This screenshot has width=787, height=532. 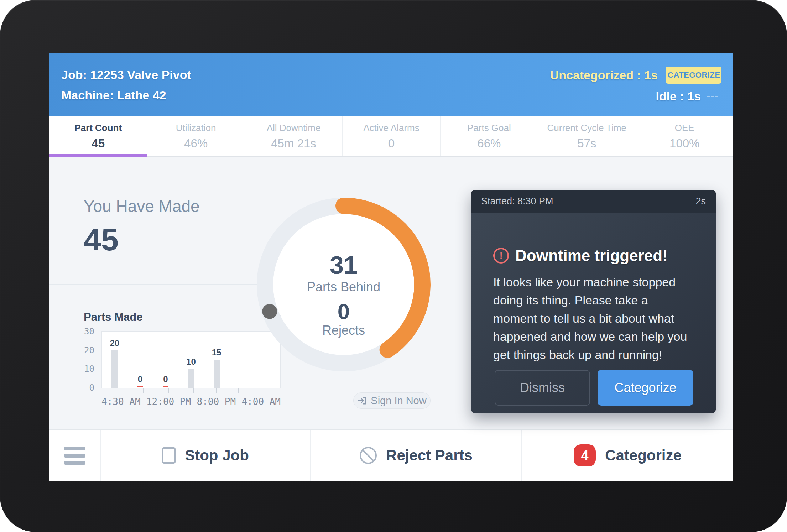 What do you see at coordinates (391, 455) in the screenshot?
I see `bottom-action-bar: Stop Job Reject Parts 4 Categorize` at bounding box center [391, 455].